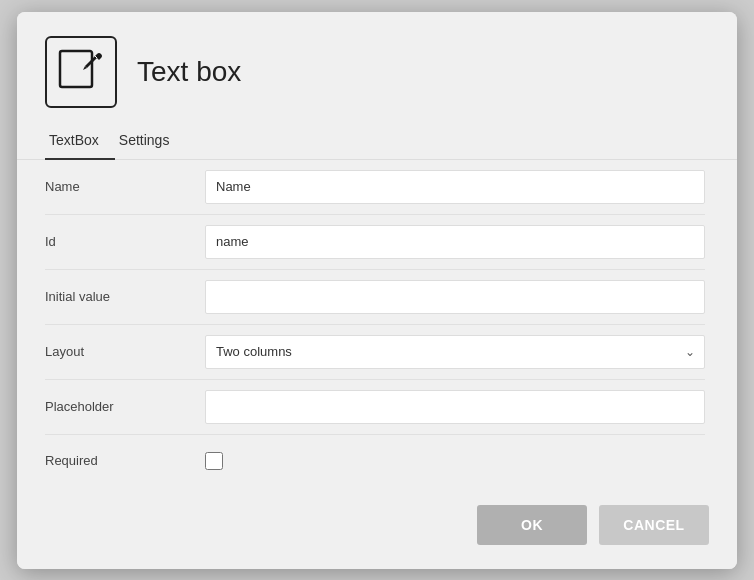 This screenshot has width=754, height=580. I want to click on field-id-input, so click(455, 242).